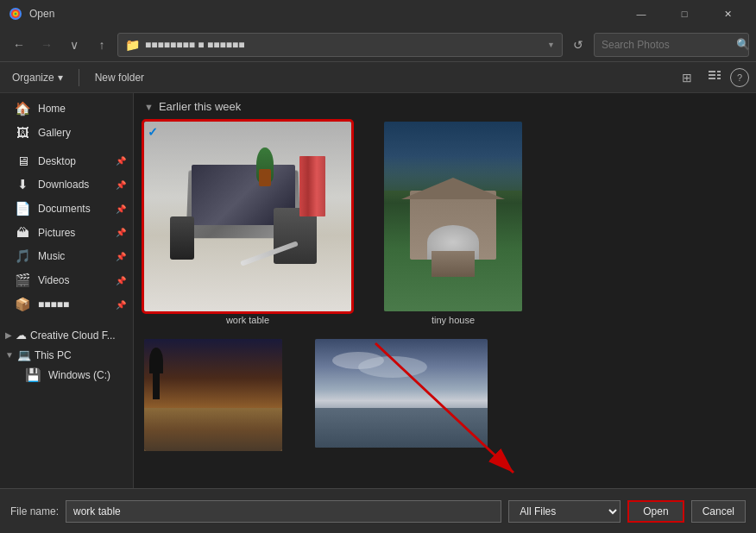 Image resolution: width=756 pixels, height=533 pixels. I want to click on sidebar-item-desktop: 🖥 Desktop 📌, so click(66, 160).